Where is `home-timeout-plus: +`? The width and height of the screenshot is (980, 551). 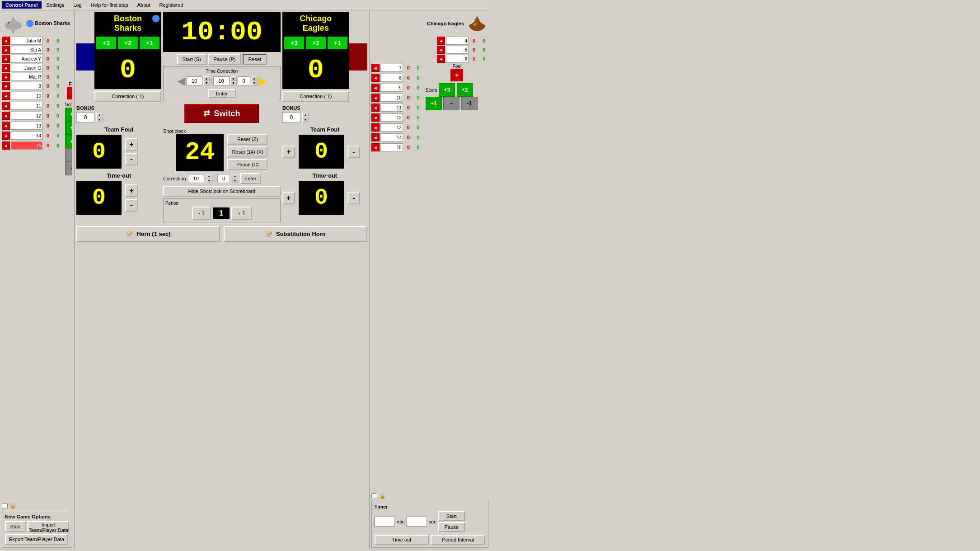
home-timeout-plus: + is located at coordinates (131, 191).